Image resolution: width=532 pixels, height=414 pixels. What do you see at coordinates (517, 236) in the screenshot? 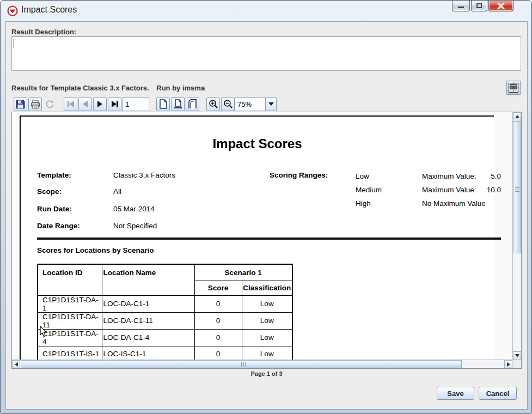
I see `vertical-scrollbar` at bounding box center [517, 236].